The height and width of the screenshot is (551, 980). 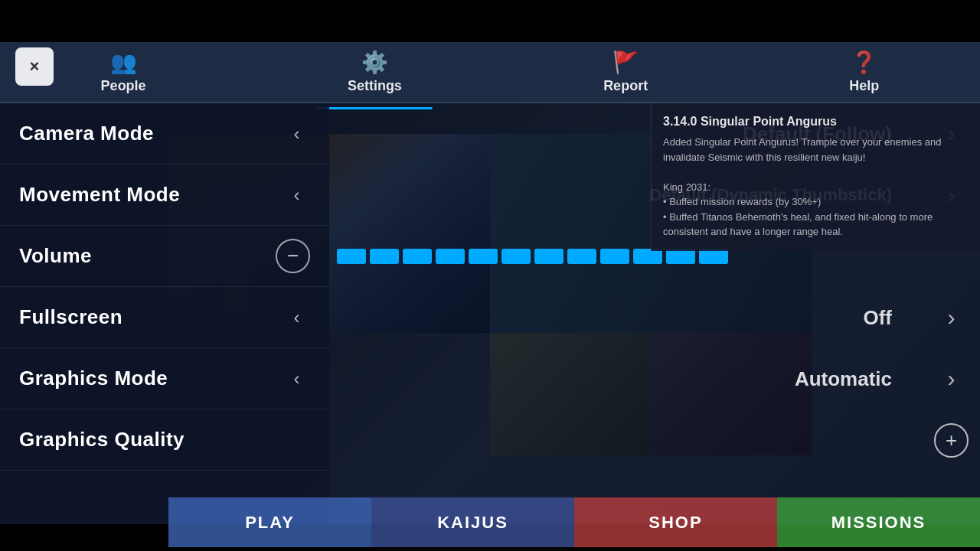 What do you see at coordinates (34, 67) in the screenshot?
I see `close-button: ×` at bounding box center [34, 67].